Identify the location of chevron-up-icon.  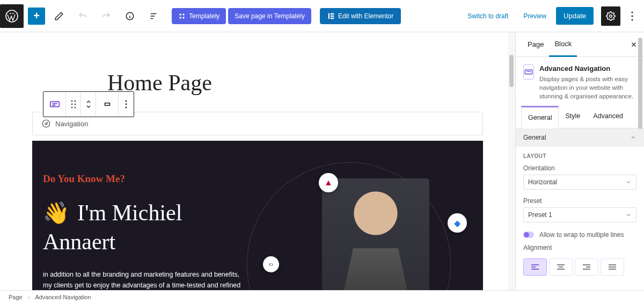
(633, 138).